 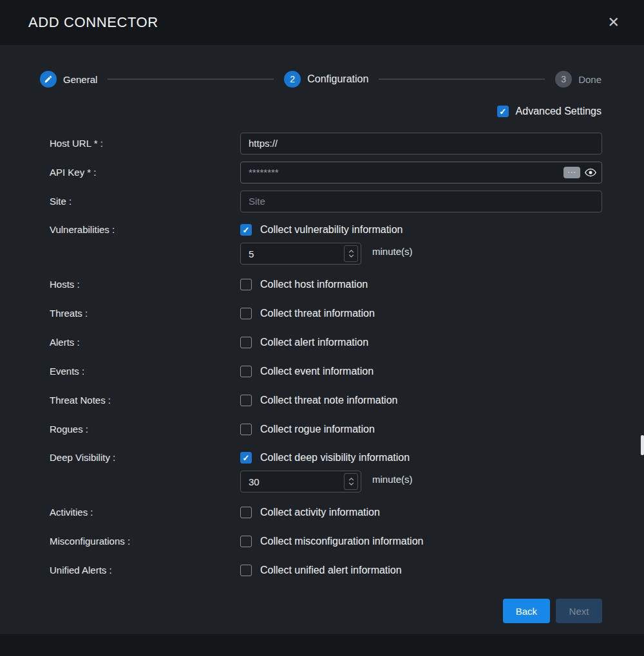 I want to click on field-row-alerts: Alerts : Collect alert information, so click(x=326, y=342).